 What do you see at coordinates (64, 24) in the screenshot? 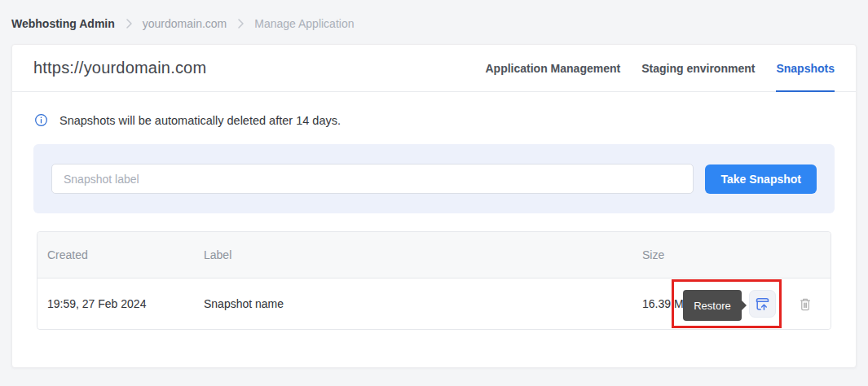
I see `breadcrumb-item-webhosting-admin: Webhosting Admin` at bounding box center [64, 24].